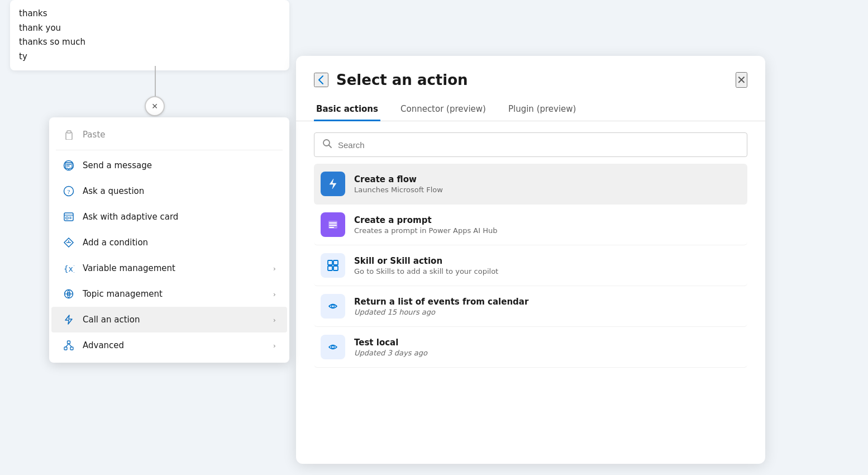  I want to click on action-text-return-events: Return a list of events from calendar Up…, so click(441, 306).